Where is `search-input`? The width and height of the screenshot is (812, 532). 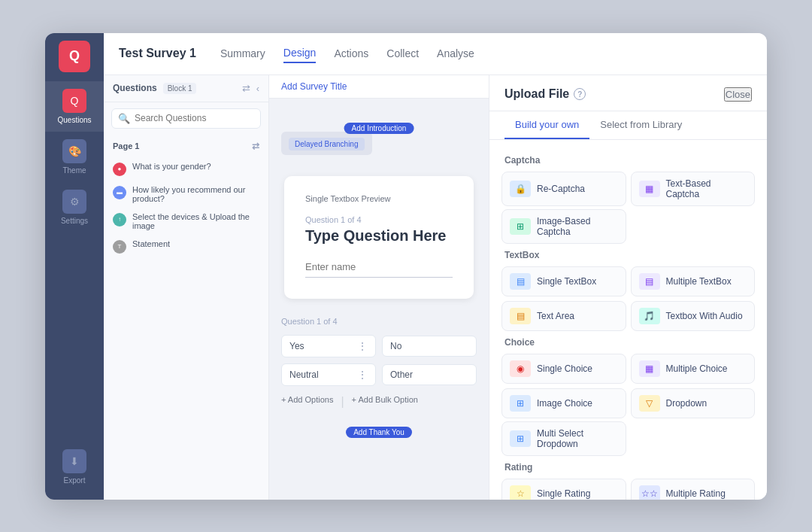 search-input is located at coordinates (194, 118).